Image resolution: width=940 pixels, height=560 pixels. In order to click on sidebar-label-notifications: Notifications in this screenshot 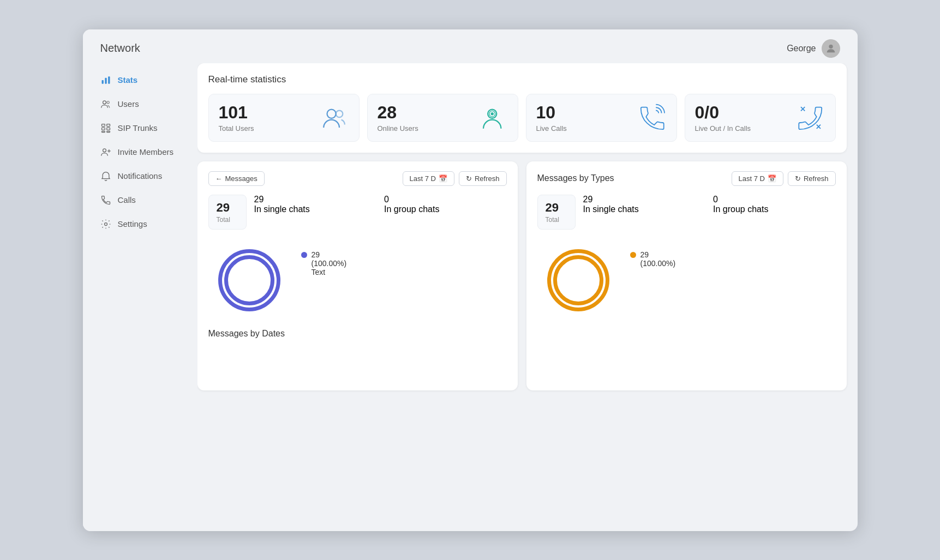, I will do `click(140, 176)`.